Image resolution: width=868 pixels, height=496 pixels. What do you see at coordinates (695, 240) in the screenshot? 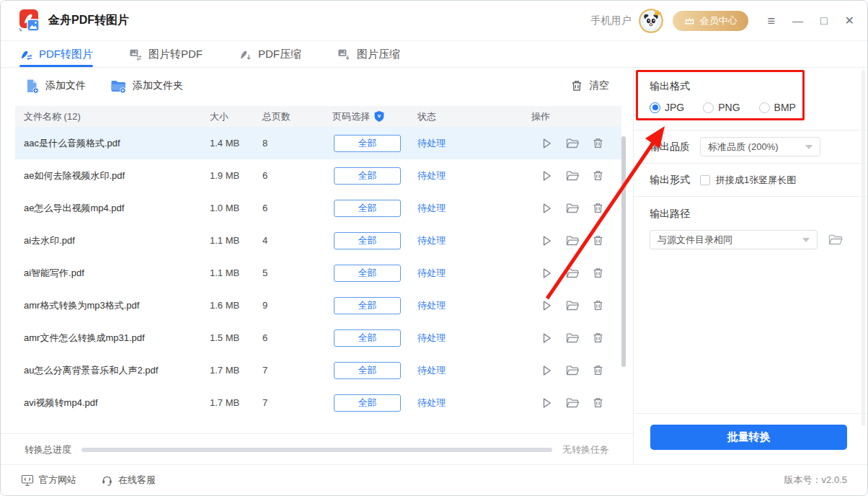
I see `path-value: 与源文件目录相同` at bounding box center [695, 240].